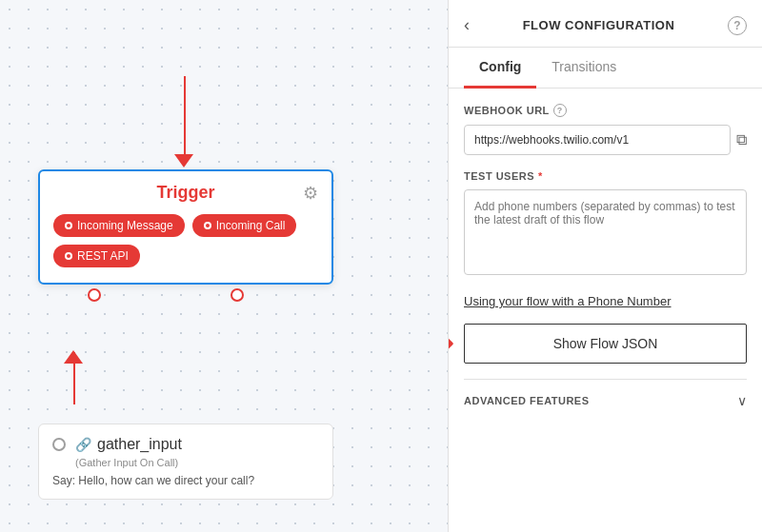  What do you see at coordinates (69, 226) in the screenshot?
I see `dot-icon` at bounding box center [69, 226].